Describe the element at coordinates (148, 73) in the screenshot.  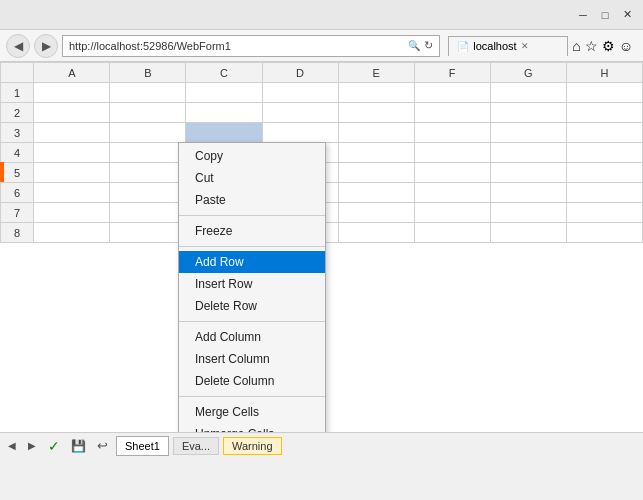
I see `col-header-b: B` at that location.